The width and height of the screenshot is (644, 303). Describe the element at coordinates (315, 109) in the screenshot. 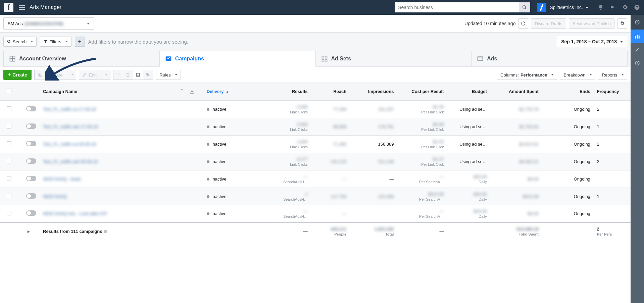

I see `table-row: Test_FL_traffic-us-17.09.18Inactive3,008…` at that location.